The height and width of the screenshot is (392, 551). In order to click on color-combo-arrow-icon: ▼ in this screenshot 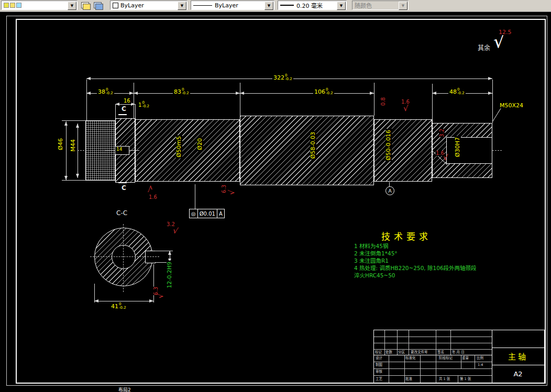, I will do `click(182, 6)`.